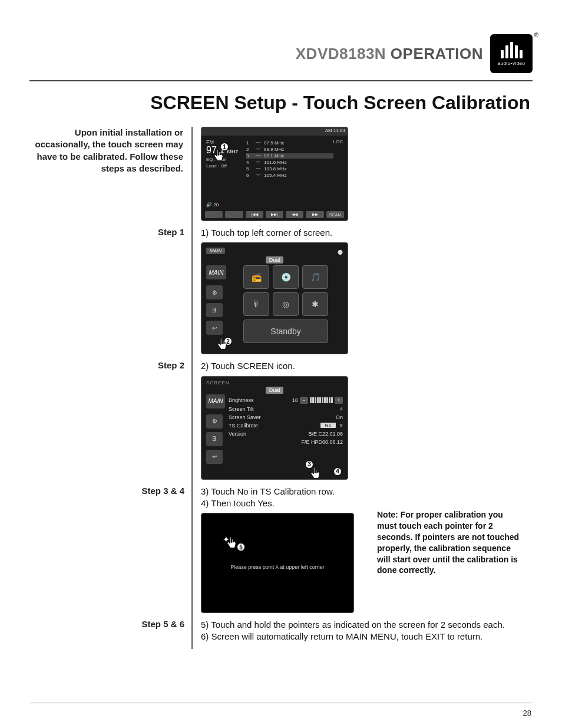 This screenshot has height=728, width=562. I want to click on step-5-text: 5) Touch and hold the pointers as indica…, so click(366, 625).